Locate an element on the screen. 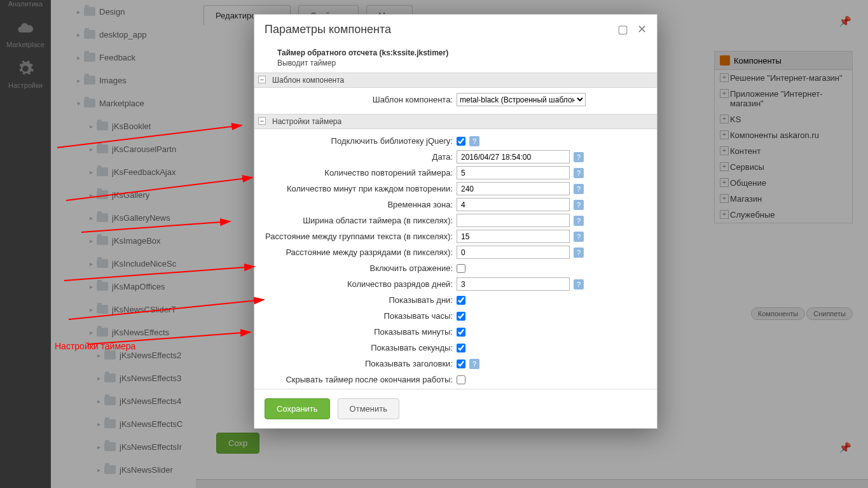  jquery-label: Подключить библиотеку jQuery: is located at coordinates (359, 141).